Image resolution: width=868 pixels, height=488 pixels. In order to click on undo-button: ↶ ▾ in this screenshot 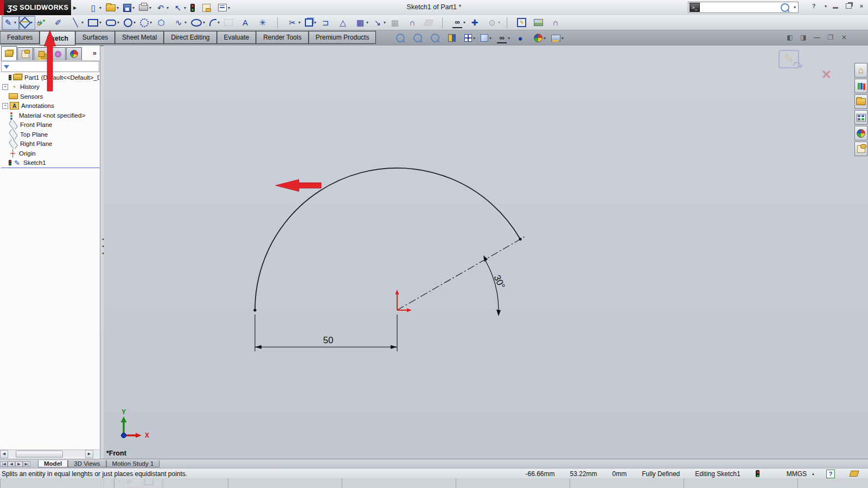, I will do `click(163, 8)`.